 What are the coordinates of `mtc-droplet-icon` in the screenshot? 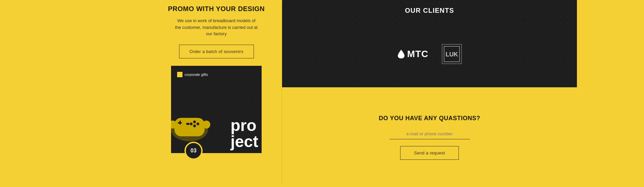 It's located at (401, 54).